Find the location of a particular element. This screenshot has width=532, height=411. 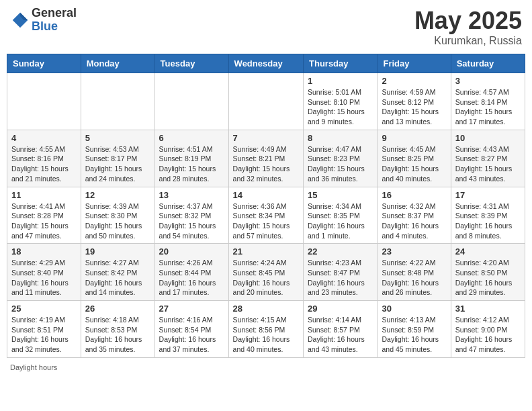

day-info: Sunrise: 4:34 AM Sunset: 8:35 PM Dayligh… is located at coordinates (340, 222).